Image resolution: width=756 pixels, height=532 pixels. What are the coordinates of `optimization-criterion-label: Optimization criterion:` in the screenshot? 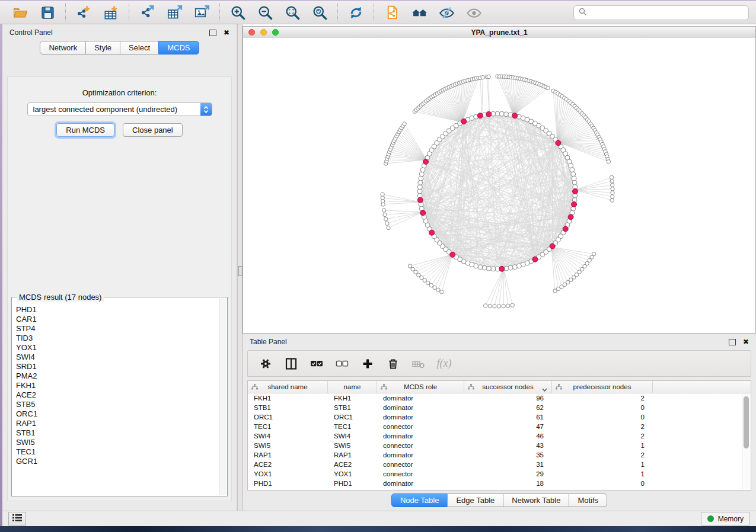 It's located at (120, 92).